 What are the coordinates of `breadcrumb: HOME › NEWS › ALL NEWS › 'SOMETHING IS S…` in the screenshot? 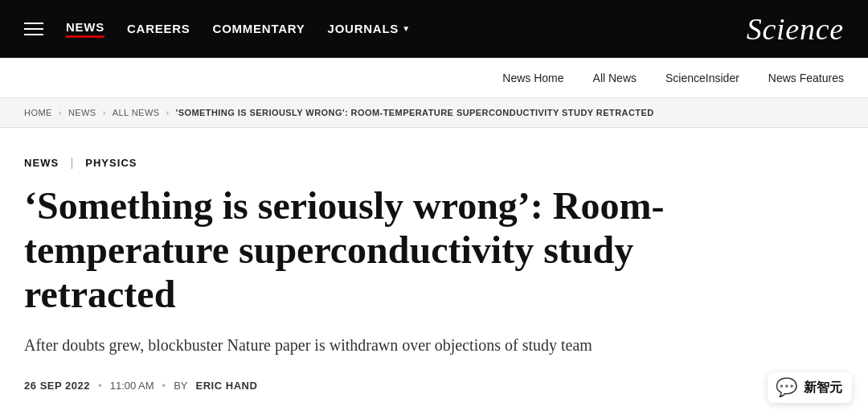 It's located at (434, 113).